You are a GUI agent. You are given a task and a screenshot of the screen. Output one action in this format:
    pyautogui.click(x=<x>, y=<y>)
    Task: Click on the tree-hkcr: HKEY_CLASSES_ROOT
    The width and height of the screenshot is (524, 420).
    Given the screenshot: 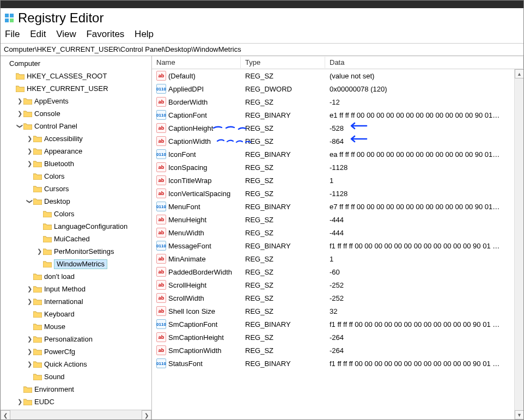 What is the action you would take?
    pyautogui.click(x=76, y=76)
    